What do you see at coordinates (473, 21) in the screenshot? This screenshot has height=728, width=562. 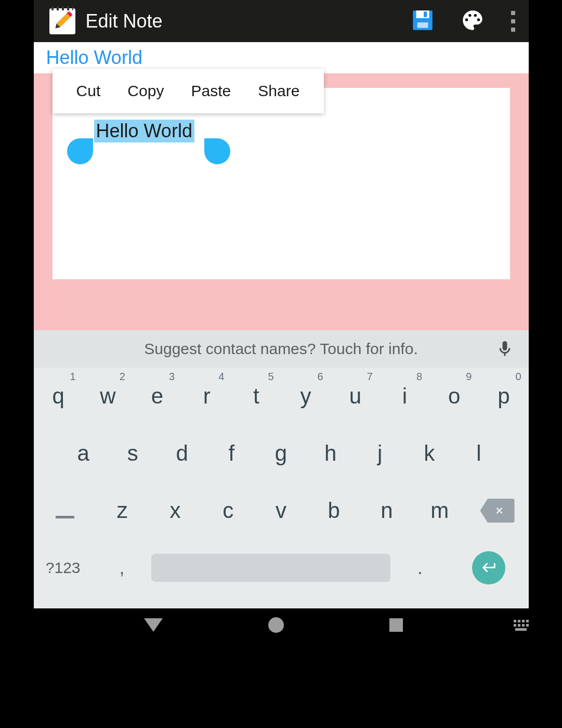 I see `palette-button` at bounding box center [473, 21].